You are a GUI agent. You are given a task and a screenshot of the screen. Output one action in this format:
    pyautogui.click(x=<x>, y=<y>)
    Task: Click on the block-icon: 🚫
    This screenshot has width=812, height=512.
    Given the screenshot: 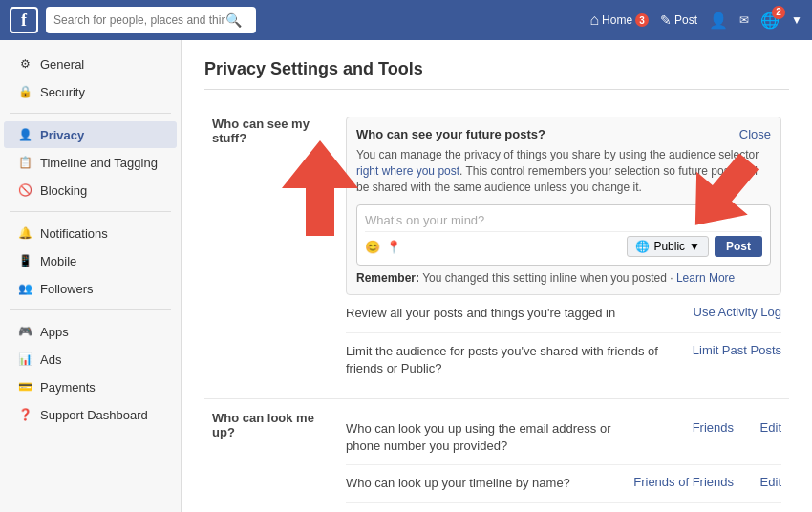 What is the action you would take?
    pyautogui.click(x=25, y=190)
    